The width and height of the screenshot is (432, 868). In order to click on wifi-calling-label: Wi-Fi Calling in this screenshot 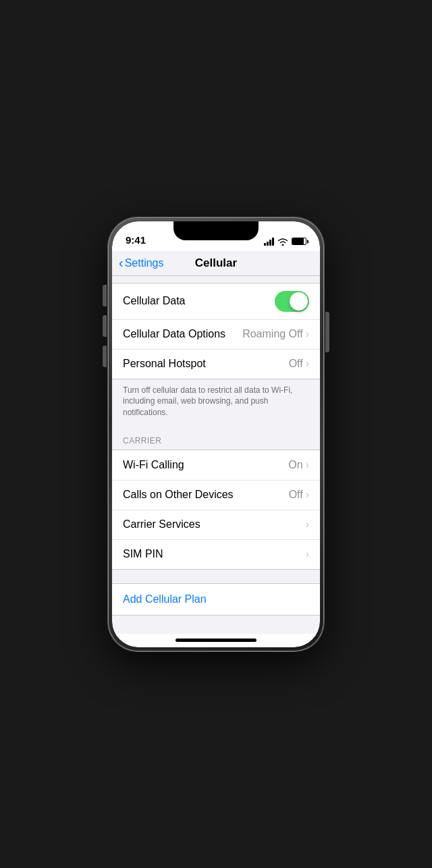, I will do `click(154, 465)`.